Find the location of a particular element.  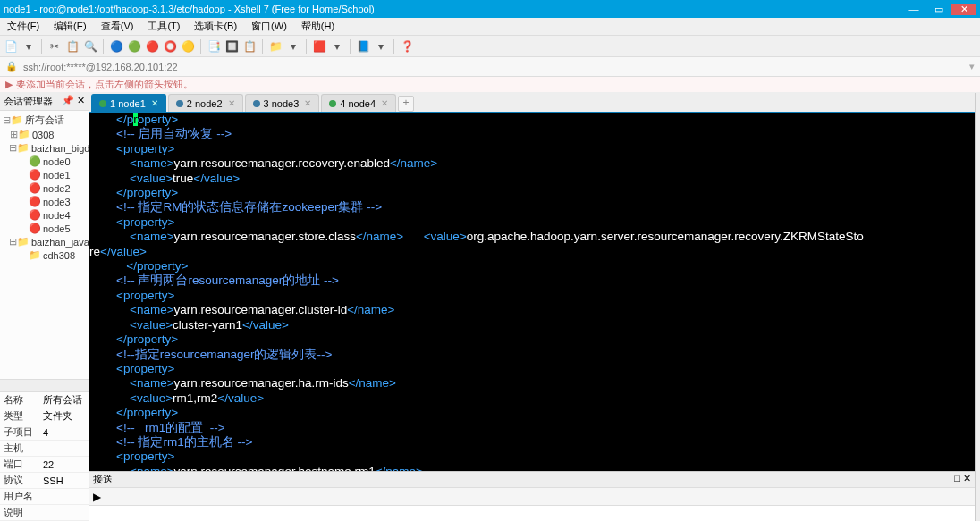

tree-node: ⊞📁0308 is located at coordinates (45, 134).